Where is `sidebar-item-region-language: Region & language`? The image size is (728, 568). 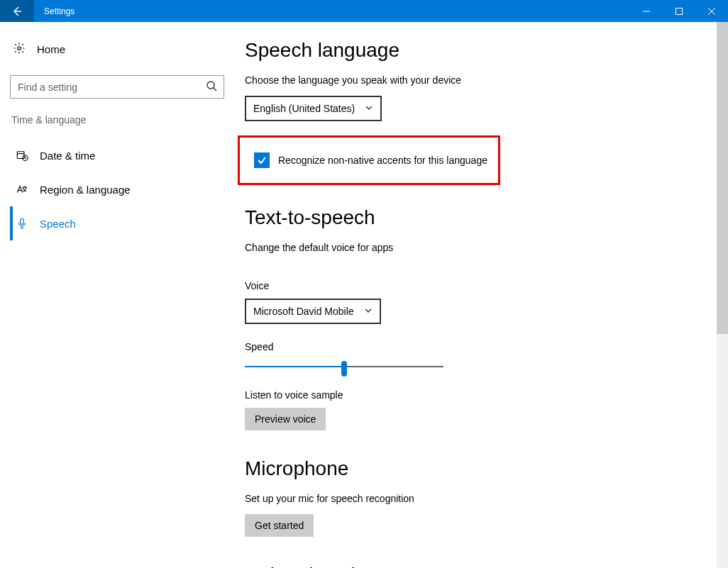 sidebar-item-region-language: Region & language is located at coordinates (117, 189).